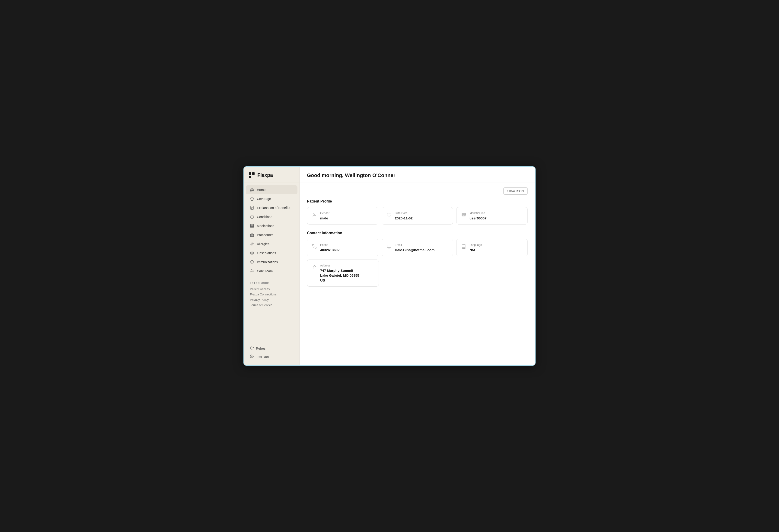  What do you see at coordinates (265, 226) in the screenshot?
I see `nav-label-medications: Medications` at bounding box center [265, 226].